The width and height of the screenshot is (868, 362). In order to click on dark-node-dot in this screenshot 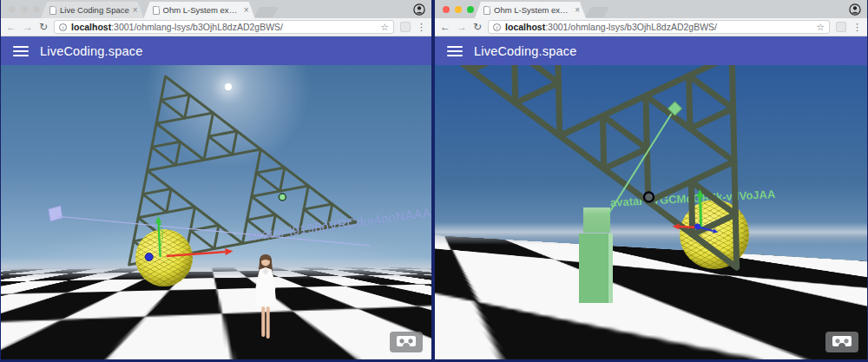, I will do `click(649, 198)`.